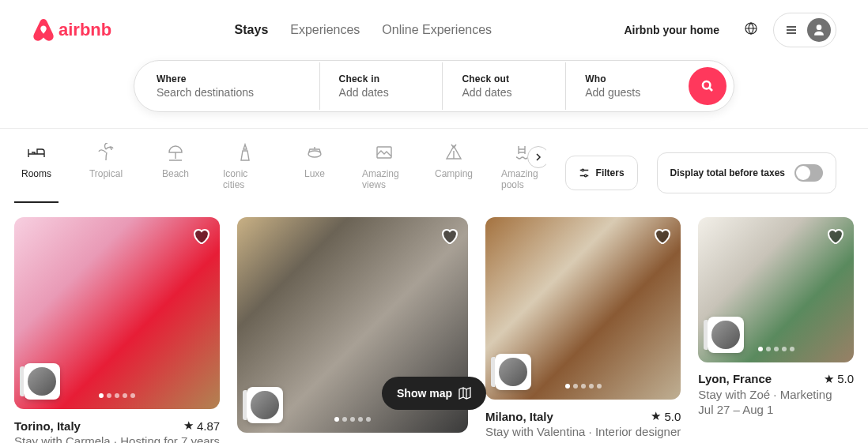 The width and height of the screenshot is (868, 443). Describe the element at coordinates (384, 152) in the screenshot. I see `frame-icon` at that location.